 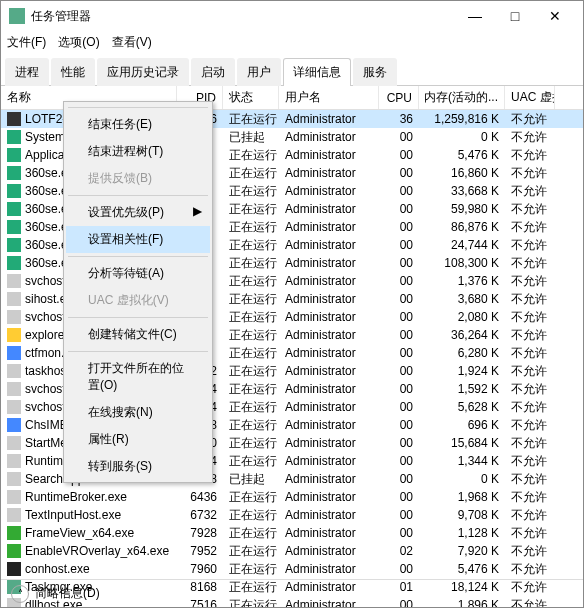 What do you see at coordinates (73, 72) in the screenshot?
I see `tab: 性能` at bounding box center [73, 72].